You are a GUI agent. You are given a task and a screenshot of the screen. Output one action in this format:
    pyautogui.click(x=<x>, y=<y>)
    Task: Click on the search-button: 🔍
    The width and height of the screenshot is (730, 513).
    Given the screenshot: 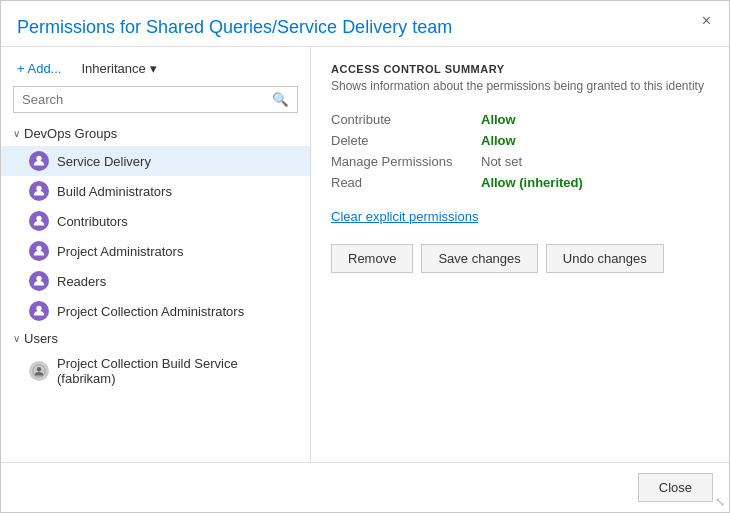 What is the action you would take?
    pyautogui.click(x=280, y=100)
    